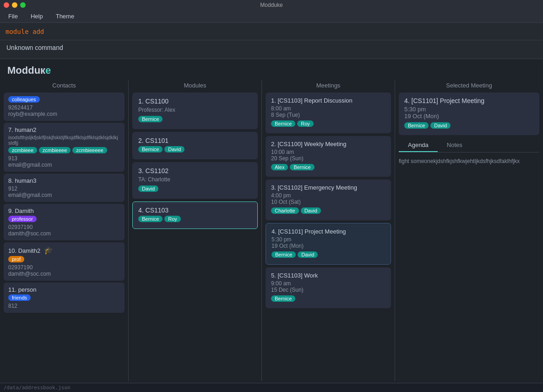 The image size is (543, 392). I want to click on selected-meeting-tag-david: David, so click(440, 125).